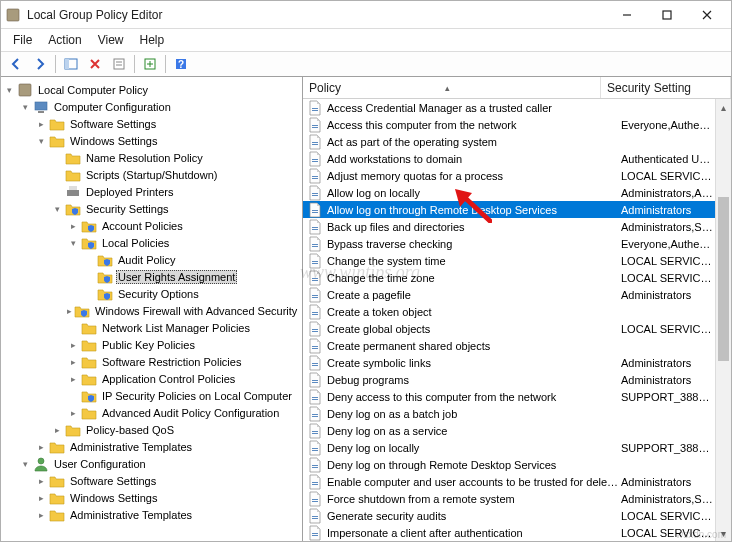  What do you see at coordinates (64, 40) in the screenshot?
I see `menu-action: Action` at bounding box center [64, 40].